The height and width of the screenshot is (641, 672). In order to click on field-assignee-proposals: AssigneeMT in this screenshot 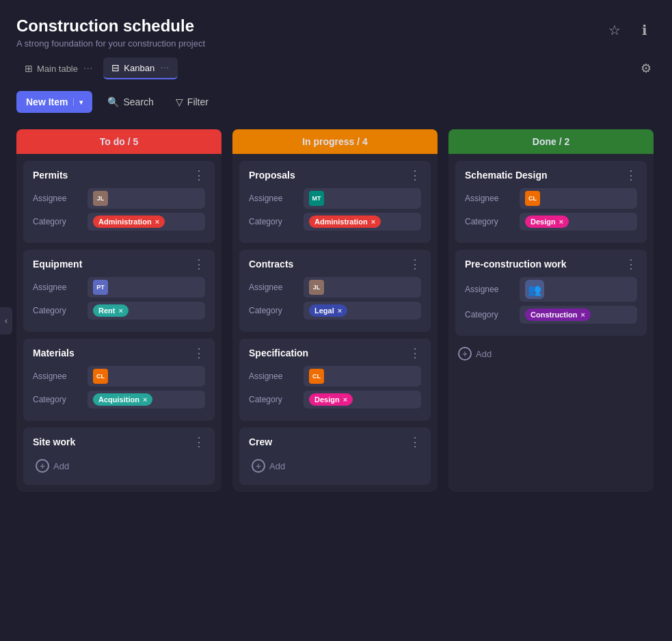, I will do `click(335, 198)`.